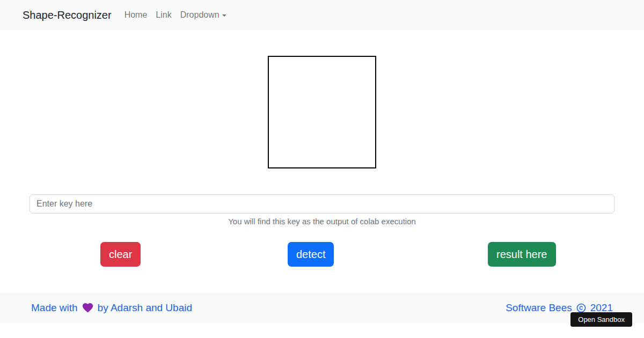  Describe the element at coordinates (136, 15) in the screenshot. I see `nav-item-home: Home` at that location.